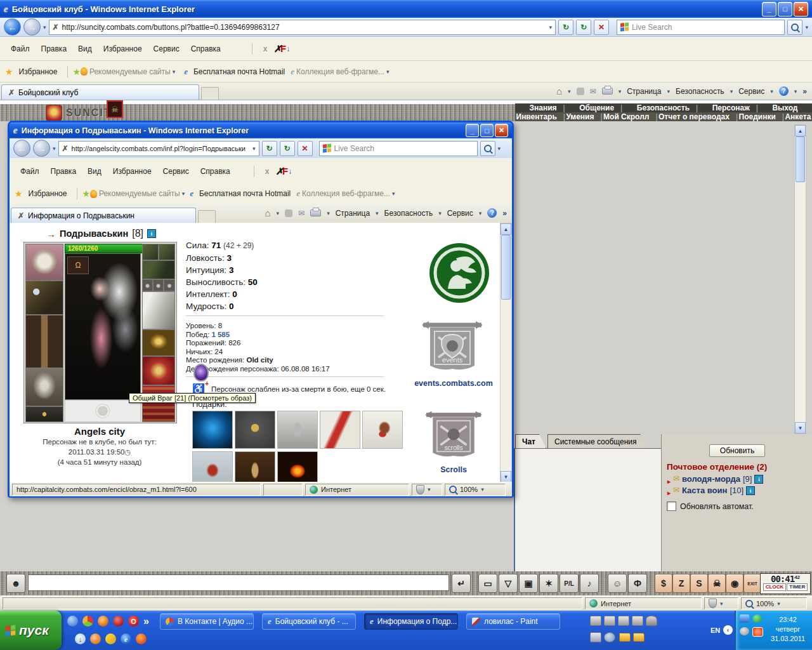 This screenshot has height=650, width=812. What do you see at coordinates (110, 639) in the screenshot?
I see `punto-icon` at bounding box center [110, 639].